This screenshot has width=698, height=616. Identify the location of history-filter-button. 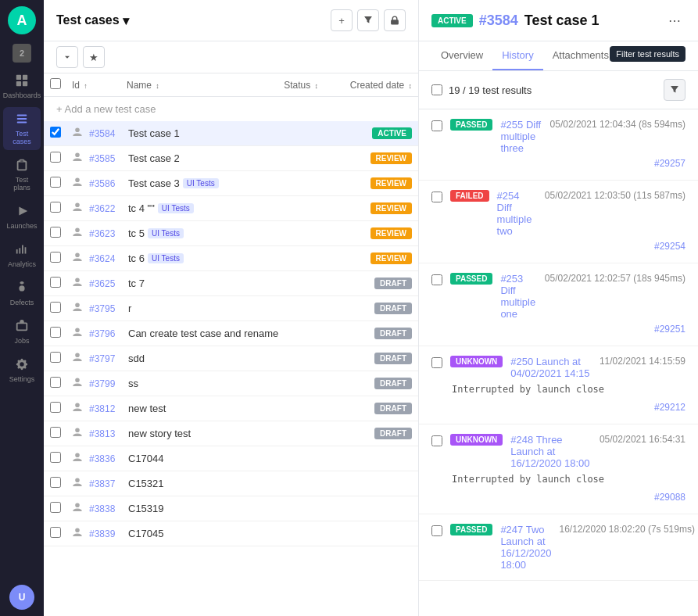
(675, 90).